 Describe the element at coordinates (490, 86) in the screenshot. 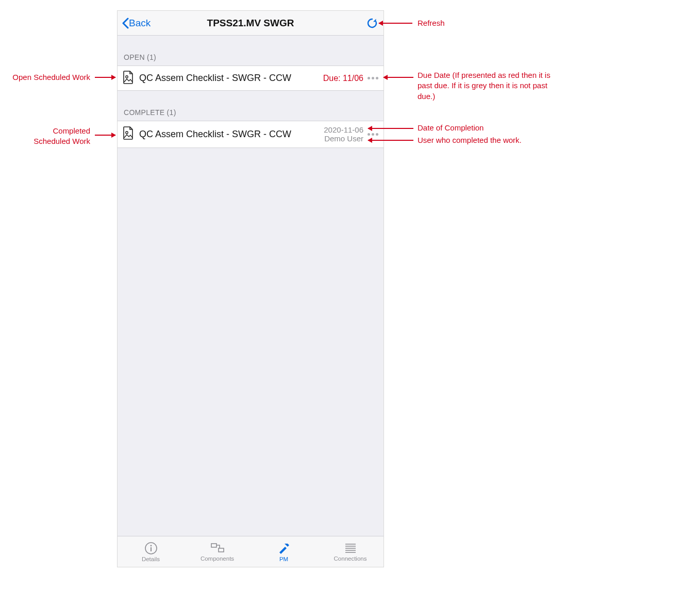

I see `callout-due-date: Due Date (If presented as red then it is…` at that location.